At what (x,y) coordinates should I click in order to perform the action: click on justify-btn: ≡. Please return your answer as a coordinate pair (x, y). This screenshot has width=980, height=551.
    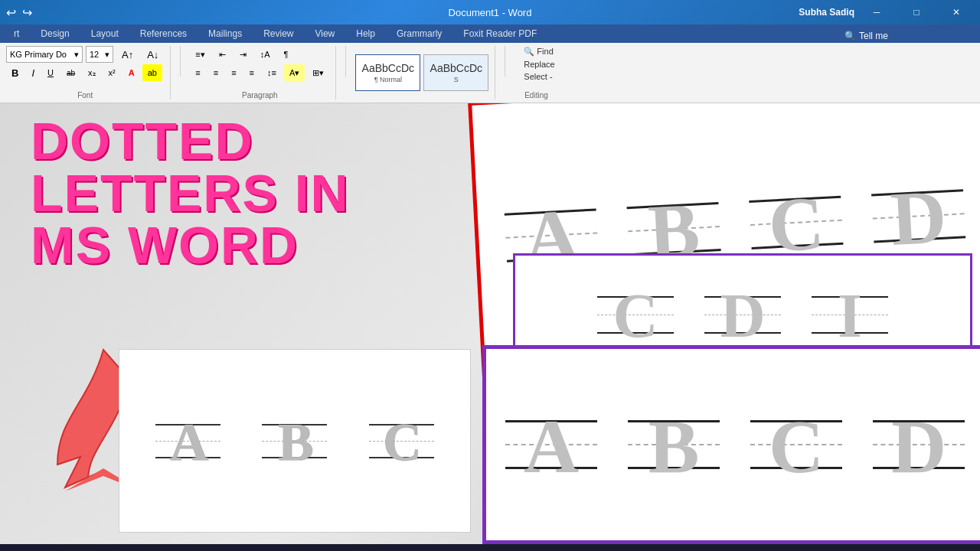
    Looking at the image, I should click on (252, 73).